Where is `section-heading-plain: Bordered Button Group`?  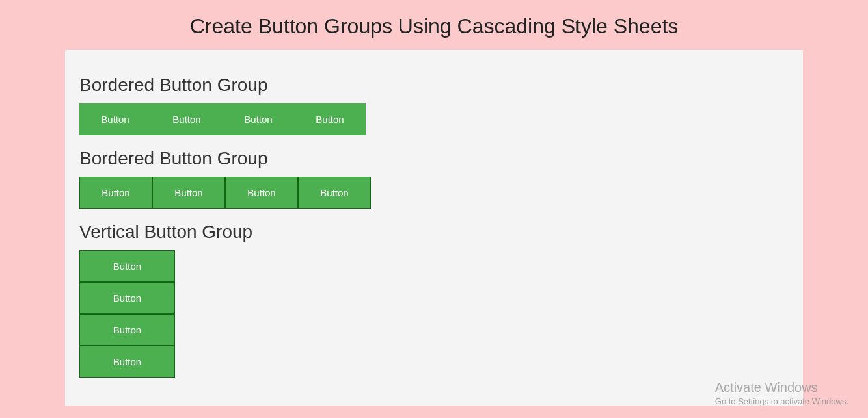
section-heading-plain: Bordered Button Group is located at coordinates (434, 85).